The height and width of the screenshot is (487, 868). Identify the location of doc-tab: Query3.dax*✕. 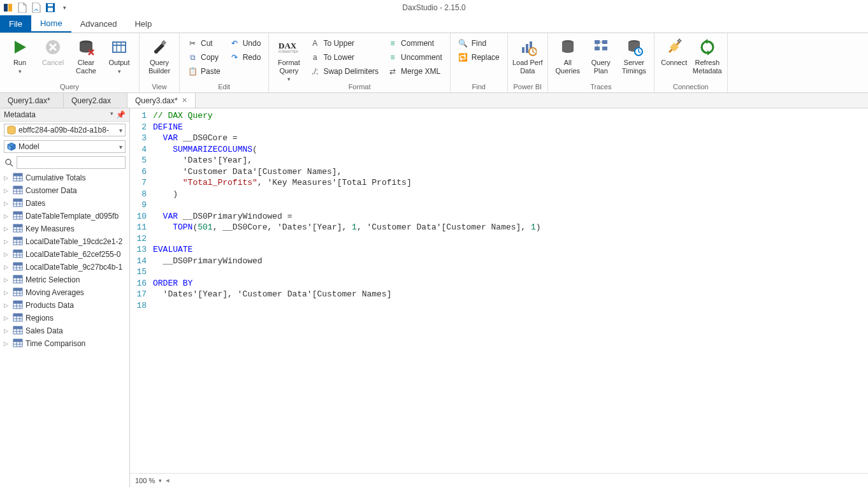
(162, 101).